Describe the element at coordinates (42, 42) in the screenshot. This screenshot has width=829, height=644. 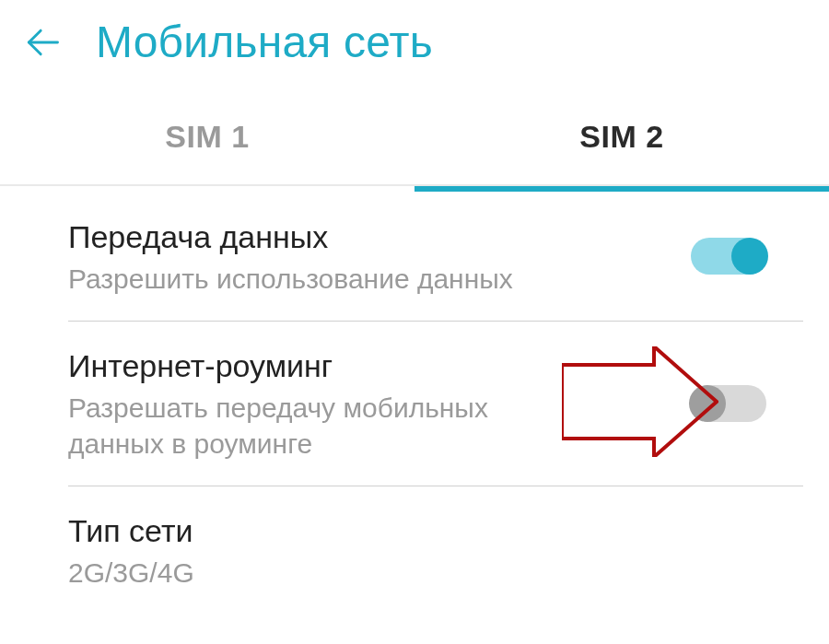
I see `back-arrow-icon` at that location.